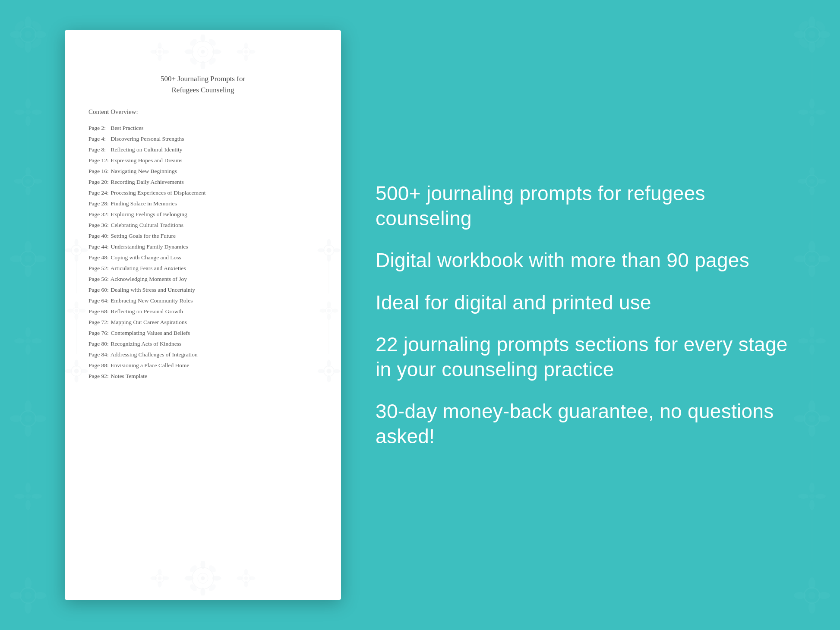 The width and height of the screenshot is (840, 630). I want to click on toc-item: Page 36: Celebrating Cultural Traditions, so click(203, 225).